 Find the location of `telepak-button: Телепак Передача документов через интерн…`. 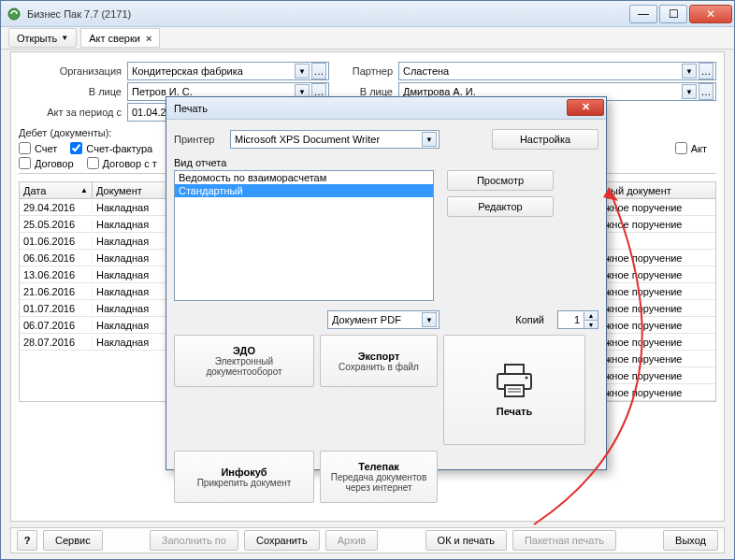

telepak-button: Телепак Передача документов через интерн… is located at coordinates (379, 477).